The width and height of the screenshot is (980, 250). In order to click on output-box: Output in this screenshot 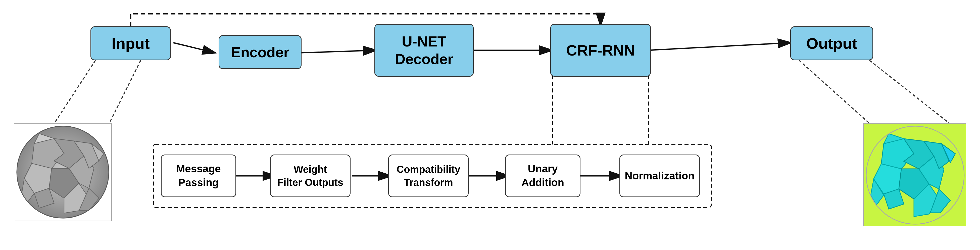, I will do `click(832, 43)`.